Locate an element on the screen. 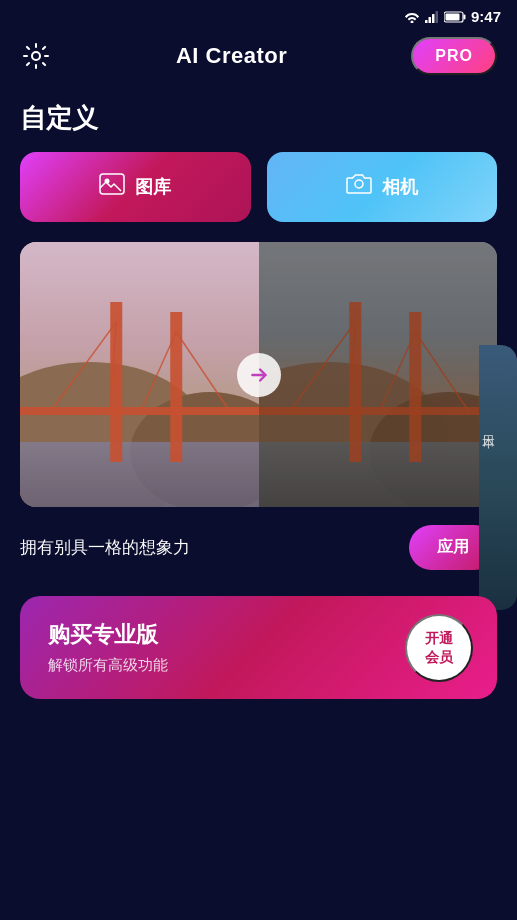 This screenshot has height=920, width=517. status-icons: 9:47 is located at coordinates (452, 16).